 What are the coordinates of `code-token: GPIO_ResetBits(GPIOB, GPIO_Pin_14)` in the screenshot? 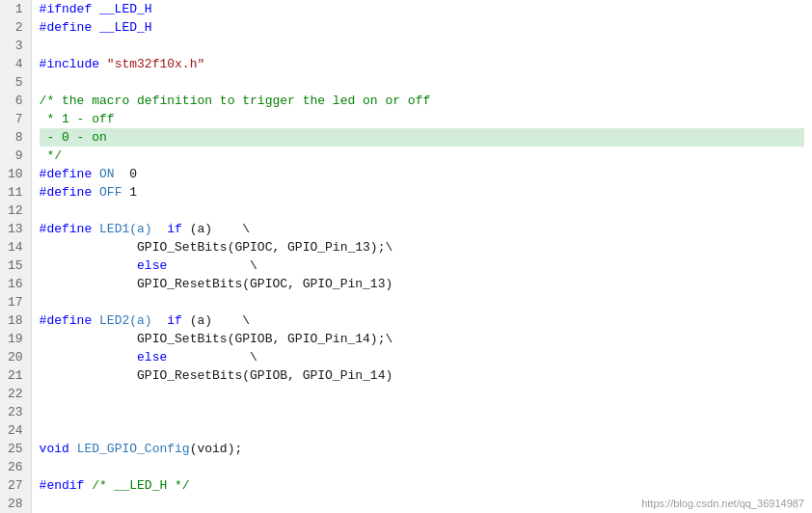 It's located at (216, 376).